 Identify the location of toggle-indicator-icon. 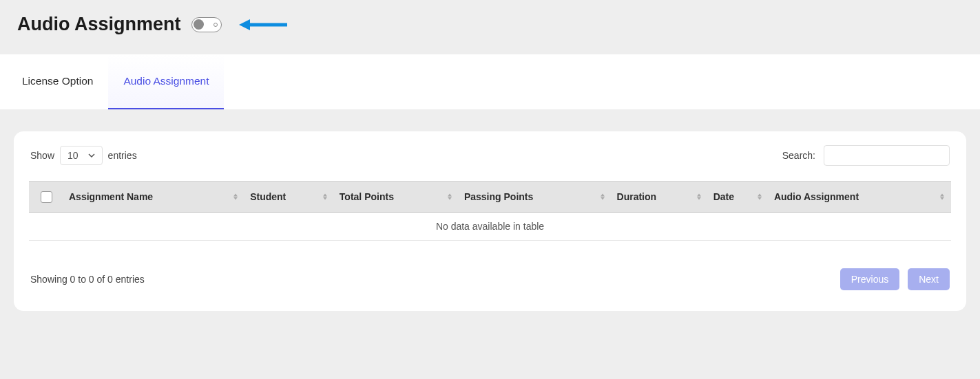
(216, 25).